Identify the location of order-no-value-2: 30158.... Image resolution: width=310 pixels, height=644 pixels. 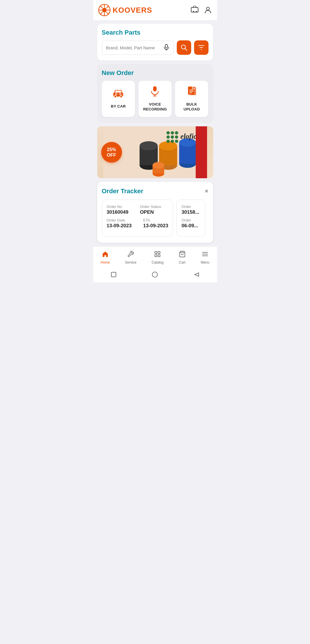
(191, 212).